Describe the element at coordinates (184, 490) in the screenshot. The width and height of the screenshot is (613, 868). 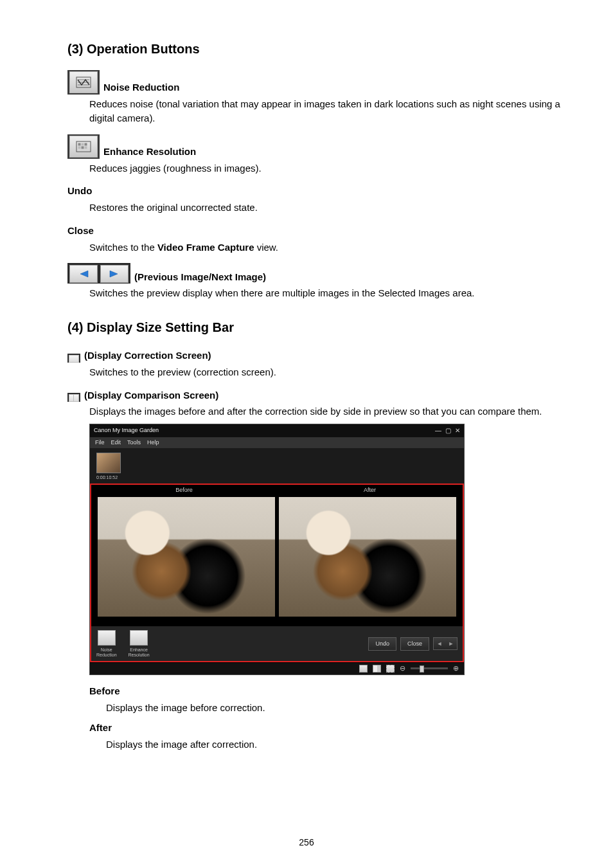
I see `compare-label-before: Before` at that location.